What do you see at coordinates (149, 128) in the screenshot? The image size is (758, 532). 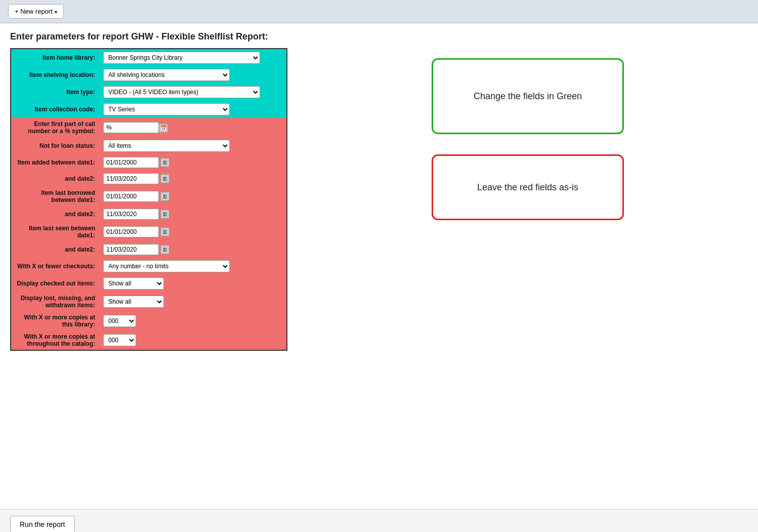 I see `form-row: Enter first part of call number or a % s…` at bounding box center [149, 128].